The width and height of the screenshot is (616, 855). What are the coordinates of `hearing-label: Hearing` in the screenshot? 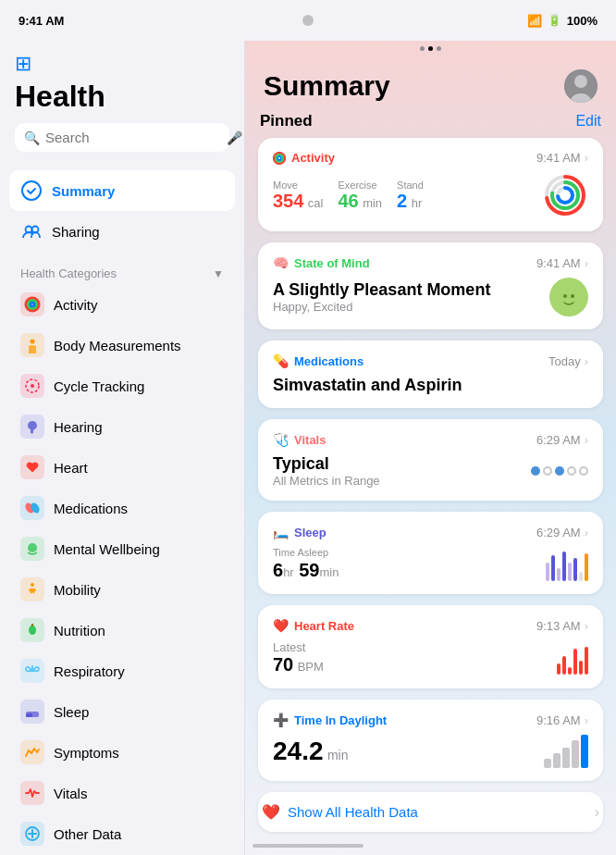 It's located at (78, 428).